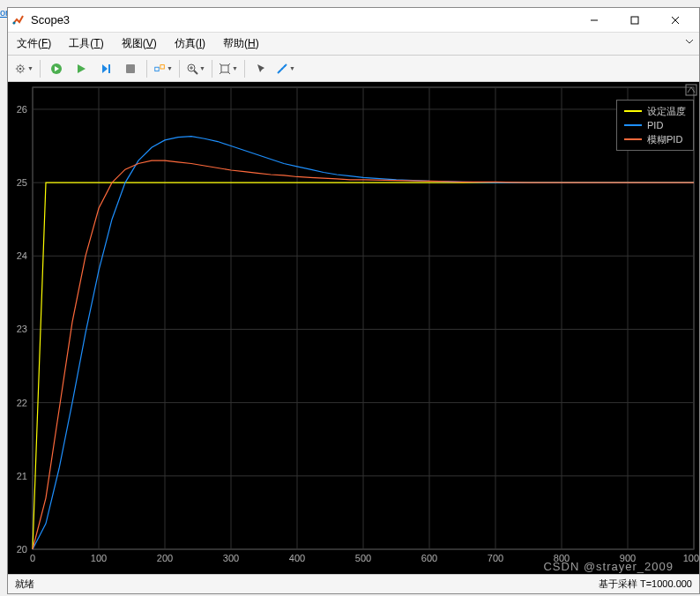 This screenshot has height=596, width=700. I want to click on menu-view: 视图(V), so click(139, 44).